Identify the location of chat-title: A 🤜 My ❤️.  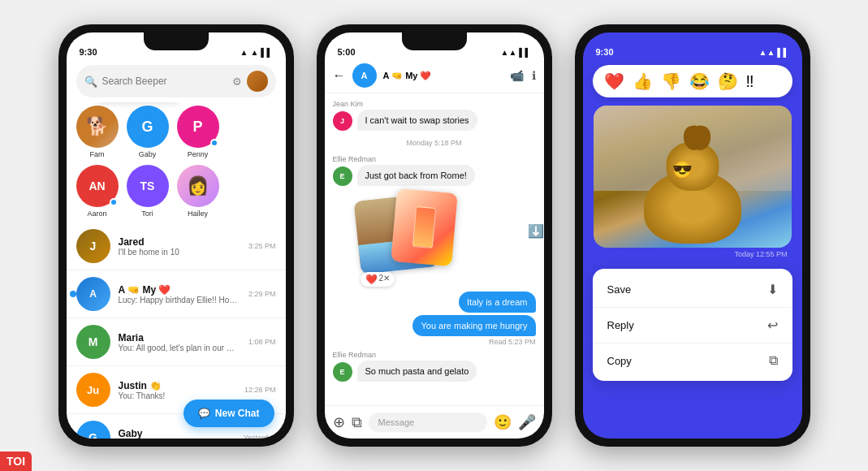
(443, 76).